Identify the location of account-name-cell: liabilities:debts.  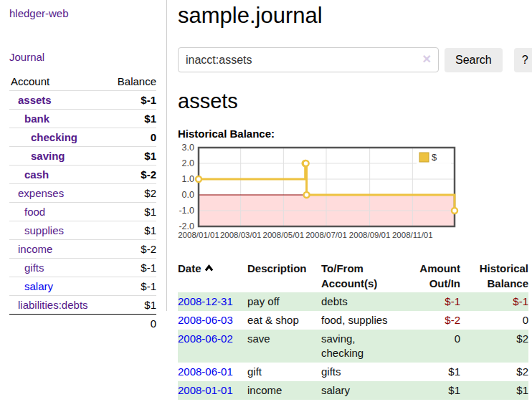
(59, 305).